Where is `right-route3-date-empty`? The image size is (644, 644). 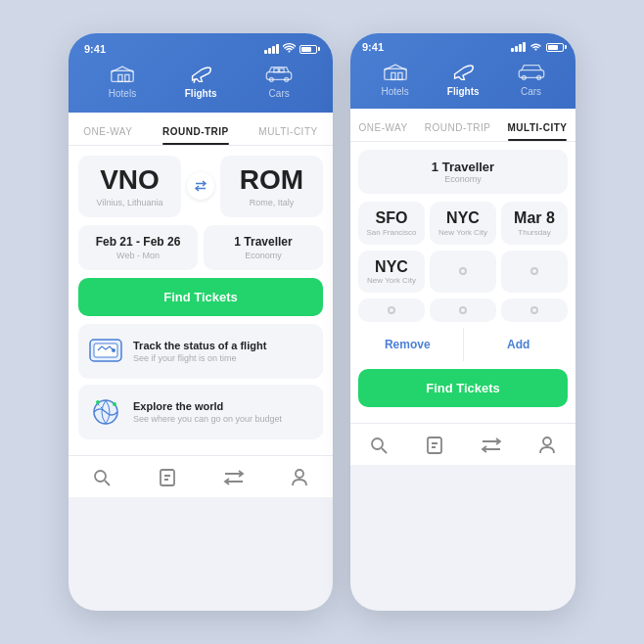
right-route3-date-empty is located at coordinates (534, 310).